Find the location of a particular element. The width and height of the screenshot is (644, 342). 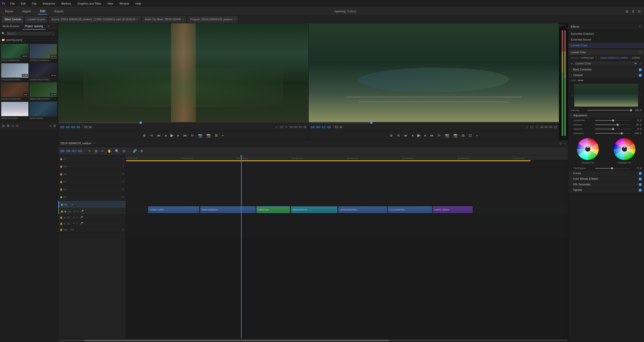

section-vignette: Vignette is located at coordinates (606, 190).